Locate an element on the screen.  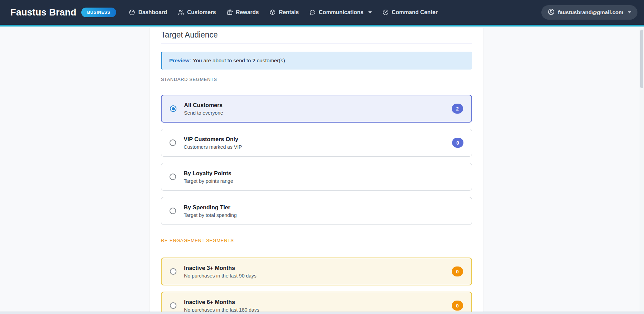
segment-subtitle: Target by points range is located at coordinates (208, 181).